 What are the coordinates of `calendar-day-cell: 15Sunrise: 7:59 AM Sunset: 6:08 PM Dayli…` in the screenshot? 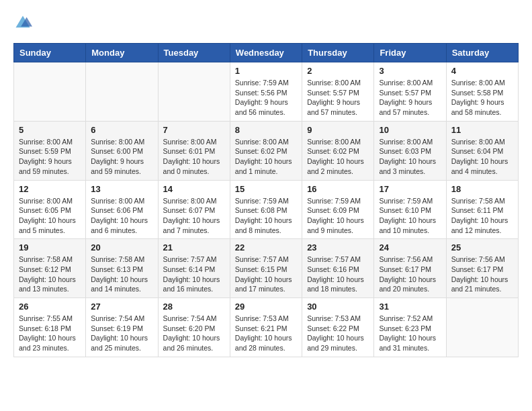 It's located at (266, 210).